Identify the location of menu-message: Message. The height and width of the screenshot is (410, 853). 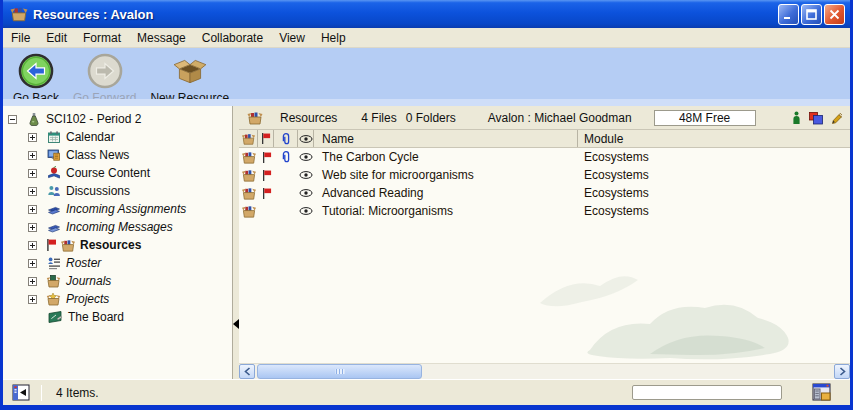
(162, 38).